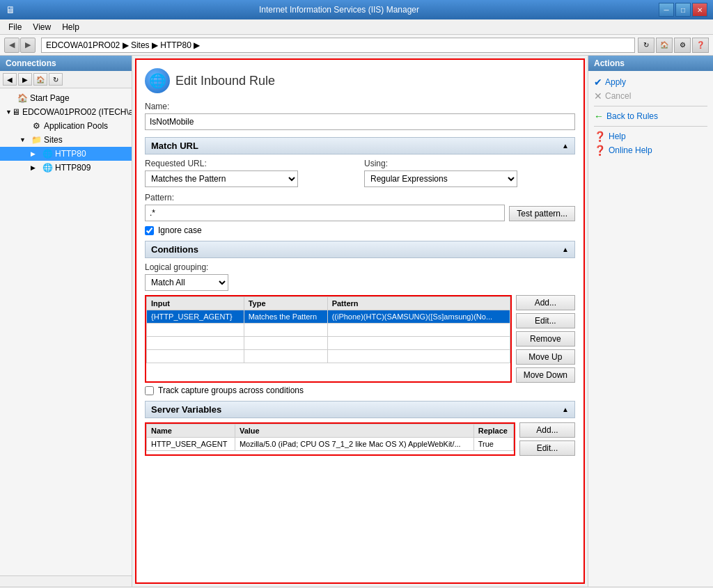  Describe the element at coordinates (71, 27) in the screenshot. I see `menu-help: Help` at that location.